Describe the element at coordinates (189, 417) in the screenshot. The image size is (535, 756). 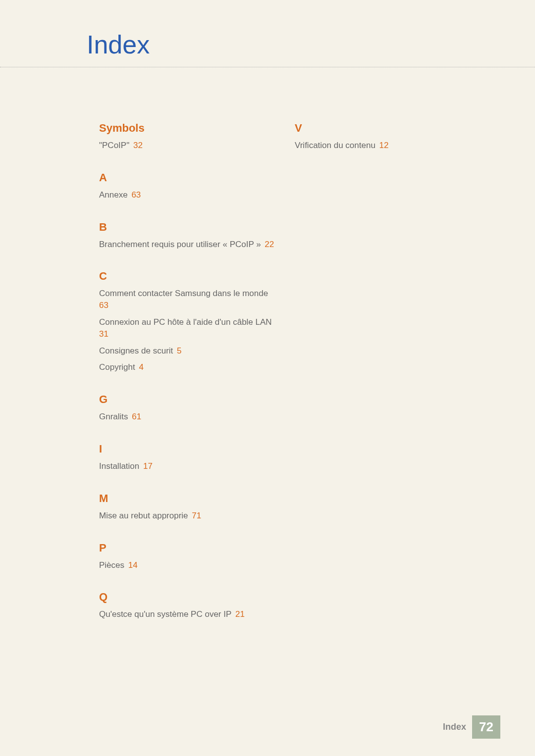
I see `index-entry: Gnralits 61` at that location.